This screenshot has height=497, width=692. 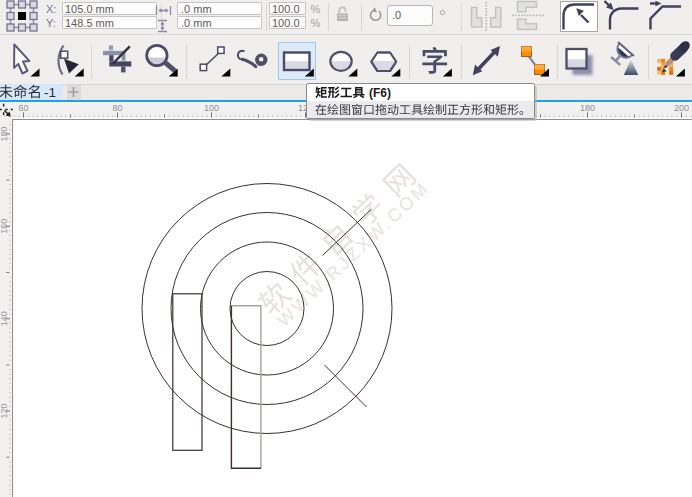 I want to click on svg-text: 120, so click(x=4, y=410).